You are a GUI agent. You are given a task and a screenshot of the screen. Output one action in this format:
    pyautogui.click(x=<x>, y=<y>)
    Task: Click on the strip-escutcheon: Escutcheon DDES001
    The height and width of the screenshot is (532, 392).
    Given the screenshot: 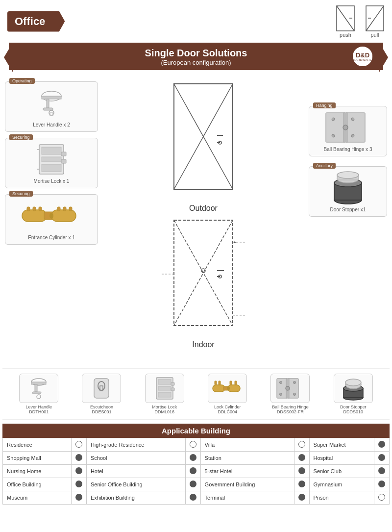 What is the action you would take?
    pyautogui.click(x=101, y=394)
    